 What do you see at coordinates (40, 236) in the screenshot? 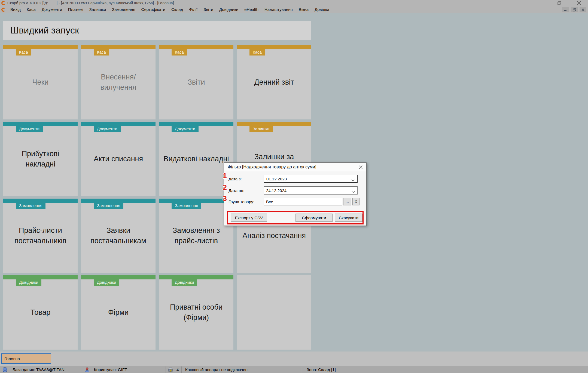
I see `tile-prais-lysty-postachalnykiv: Замовлення Прайс-листи постачальників` at bounding box center [40, 236].